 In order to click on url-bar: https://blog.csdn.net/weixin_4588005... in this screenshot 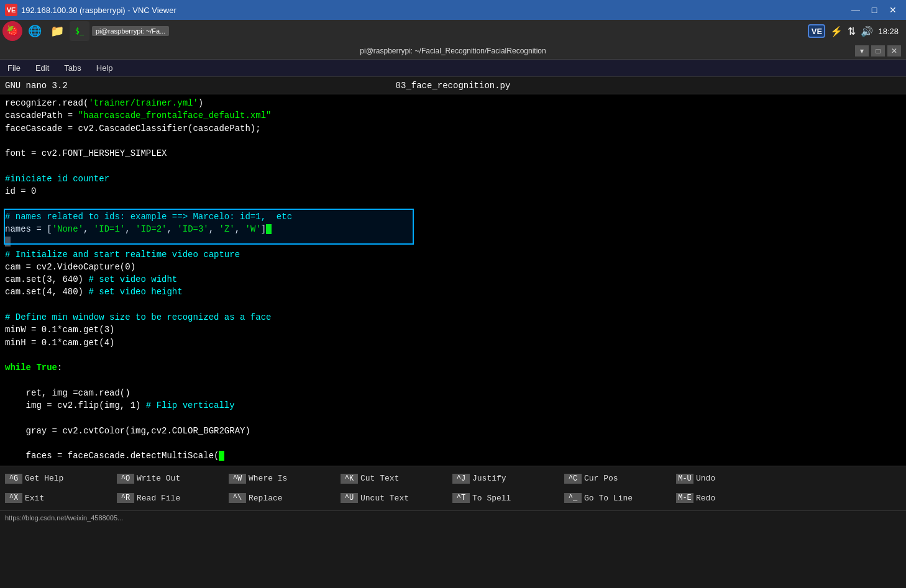, I will do `click(453, 517)`.